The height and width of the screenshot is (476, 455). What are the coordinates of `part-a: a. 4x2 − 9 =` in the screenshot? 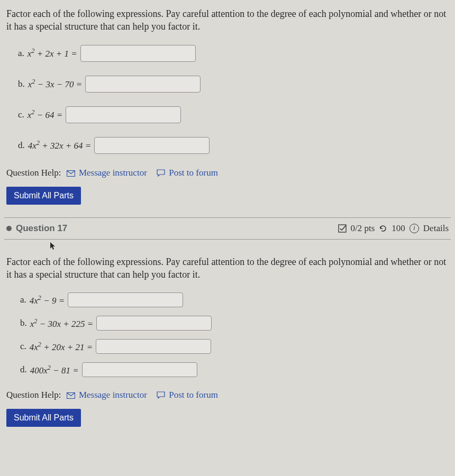 It's located at (234, 300).